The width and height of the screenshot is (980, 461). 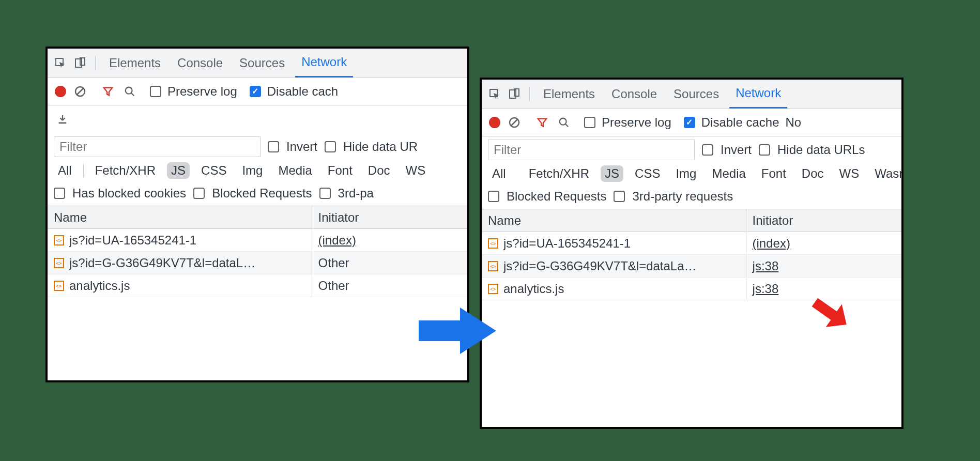 What do you see at coordinates (614, 266) in the screenshot?
I see `cell-name: <>js?id=G-G36G49KV7T&l=dataLa…` at bounding box center [614, 266].